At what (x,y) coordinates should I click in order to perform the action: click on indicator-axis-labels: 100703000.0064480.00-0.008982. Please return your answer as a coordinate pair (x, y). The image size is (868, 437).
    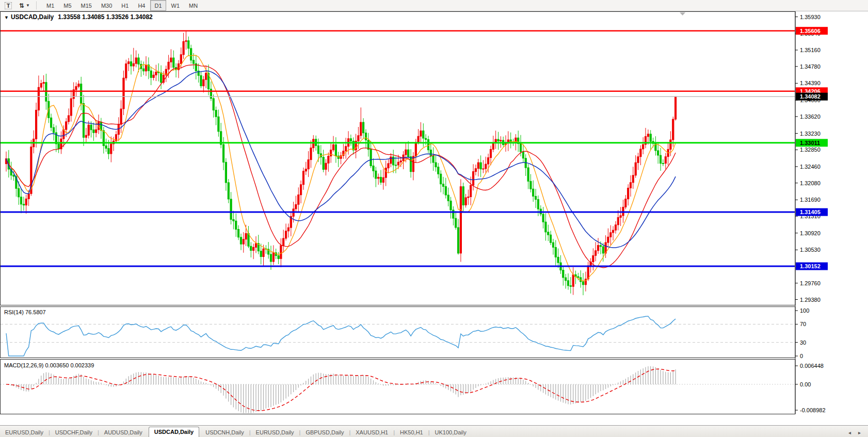
    Looking at the image, I should click on (810, 360).